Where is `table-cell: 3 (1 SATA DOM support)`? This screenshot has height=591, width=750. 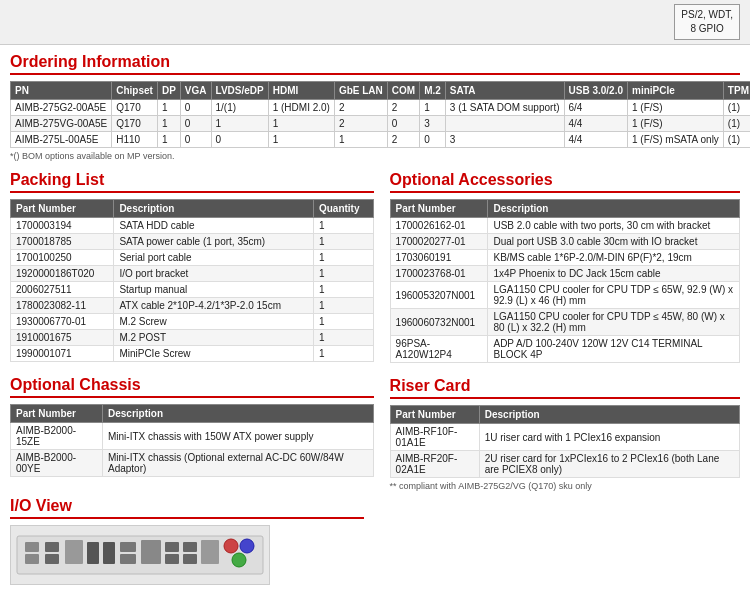
table-cell: 3 (1 SATA DOM support) is located at coordinates (504, 108).